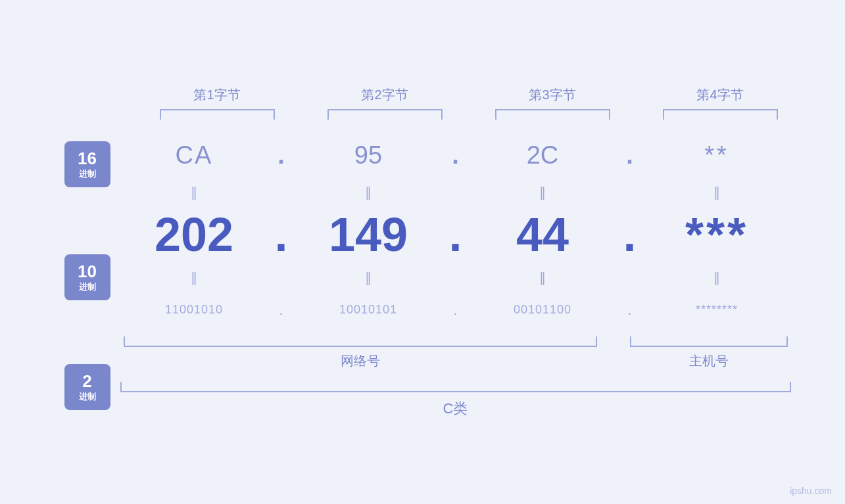  I want to click on class-label: C类, so click(456, 409).